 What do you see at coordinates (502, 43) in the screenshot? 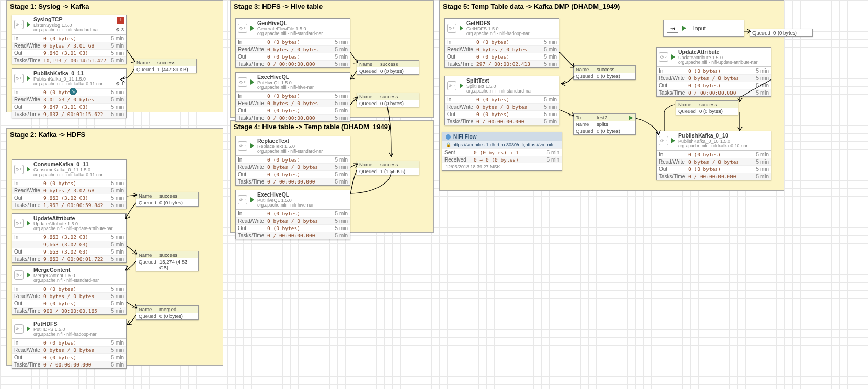
I see `processor-p_gethdfs: ⟳P GetHDFS GetHDFS 1.5.0 org.apache.nifi…` at bounding box center [502, 43].